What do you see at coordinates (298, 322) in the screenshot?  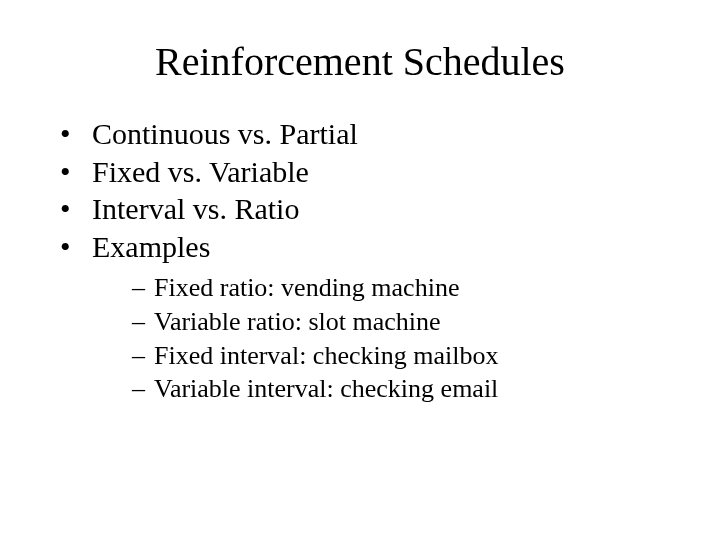 I see `list-item-text: Variable ratio: slot machine` at bounding box center [298, 322].